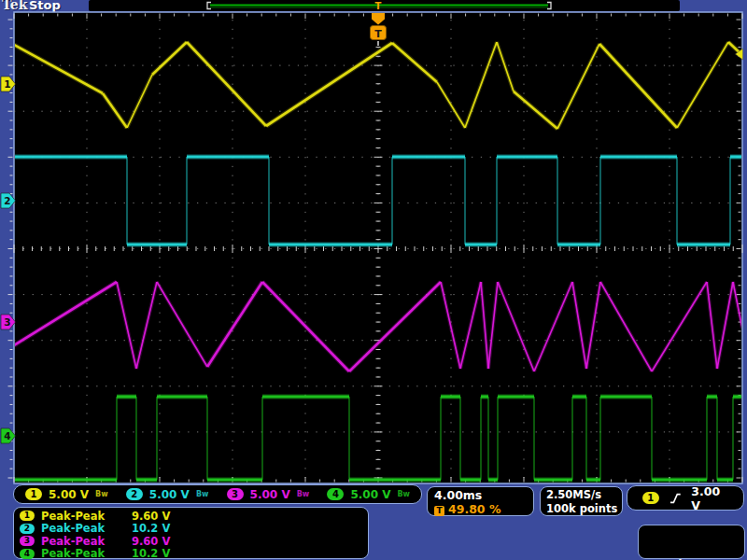 Image resolution: width=747 pixels, height=560 pixels. What do you see at coordinates (581, 501) in the screenshot?
I see `acquisition-readout: 2.50MS/s 100k points` at bounding box center [581, 501].